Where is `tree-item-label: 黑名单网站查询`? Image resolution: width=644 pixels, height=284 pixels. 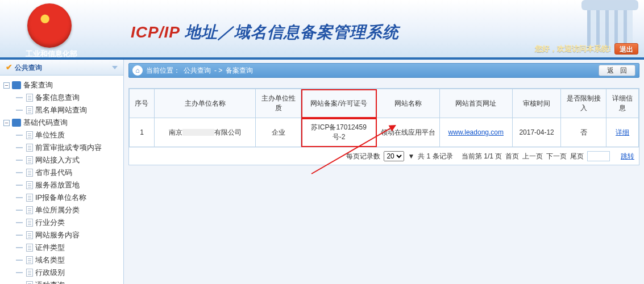 tree-item-label: 黑名单网站查询 is located at coordinates (61, 110).